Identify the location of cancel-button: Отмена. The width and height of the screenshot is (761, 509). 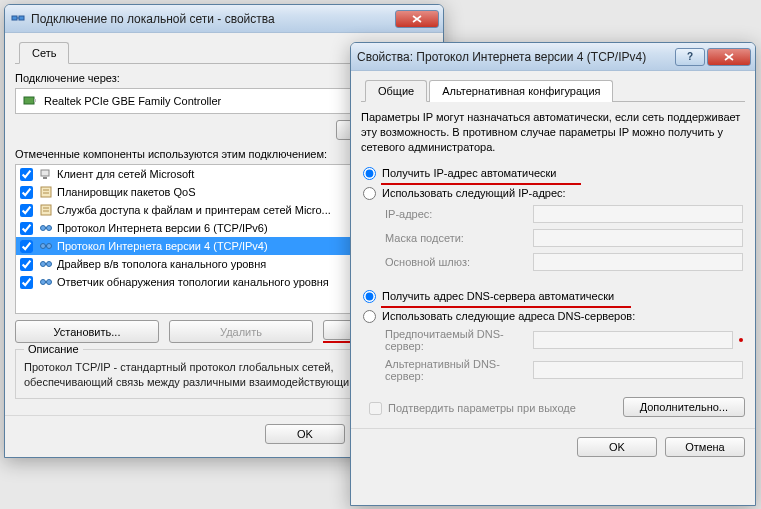
(705, 447).